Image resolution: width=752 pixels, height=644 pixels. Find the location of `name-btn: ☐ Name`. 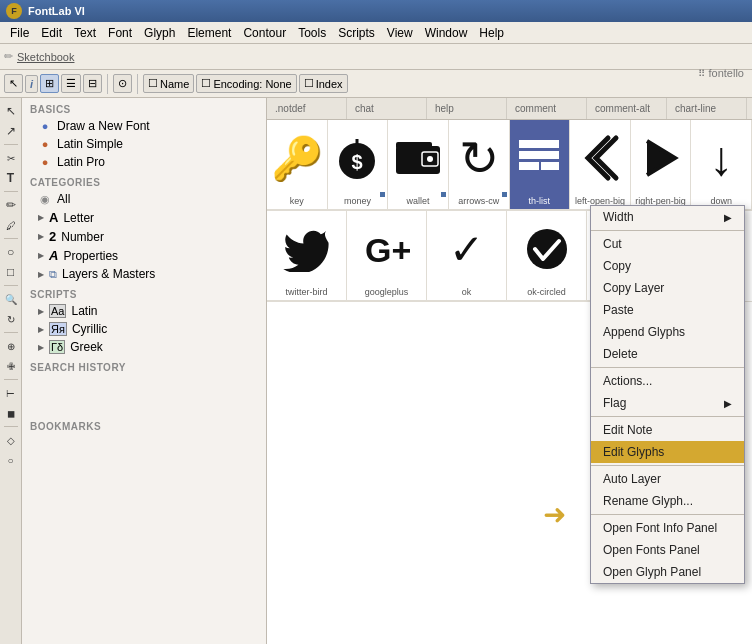

name-btn: ☐ Name is located at coordinates (168, 84).